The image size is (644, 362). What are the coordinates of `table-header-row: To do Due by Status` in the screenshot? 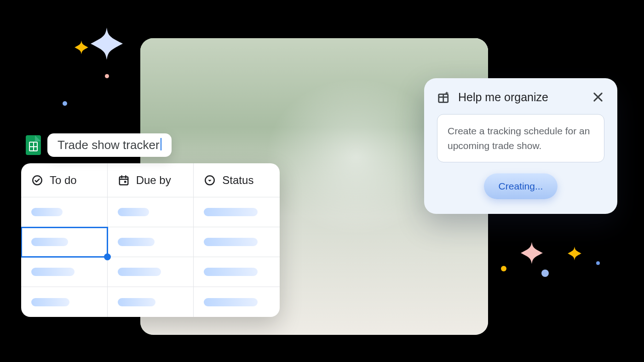 It's located at (150, 180).